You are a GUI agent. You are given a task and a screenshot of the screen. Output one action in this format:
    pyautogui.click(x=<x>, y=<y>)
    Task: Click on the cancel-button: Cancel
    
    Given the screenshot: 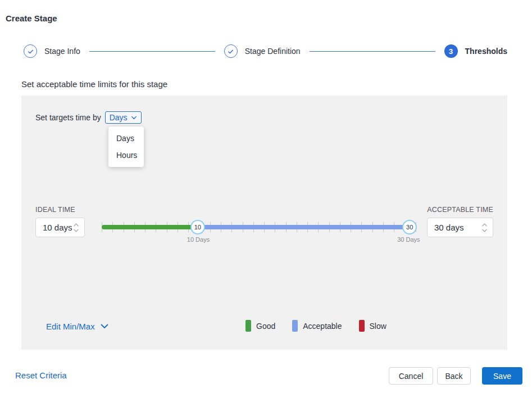 What is the action you would take?
    pyautogui.click(x=411, y=376)
    